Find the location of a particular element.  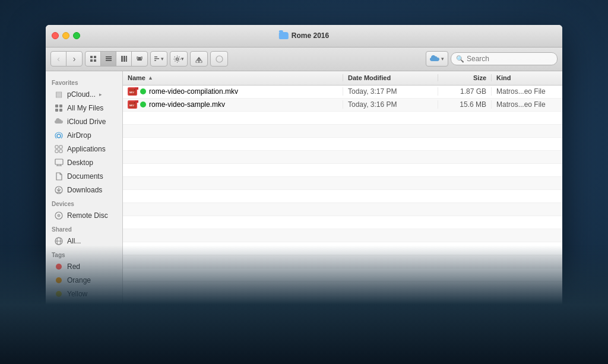

table-row: MKV rome-video-sample.mkv Today, 3:16 PM… is located at coordinates (343, 105).